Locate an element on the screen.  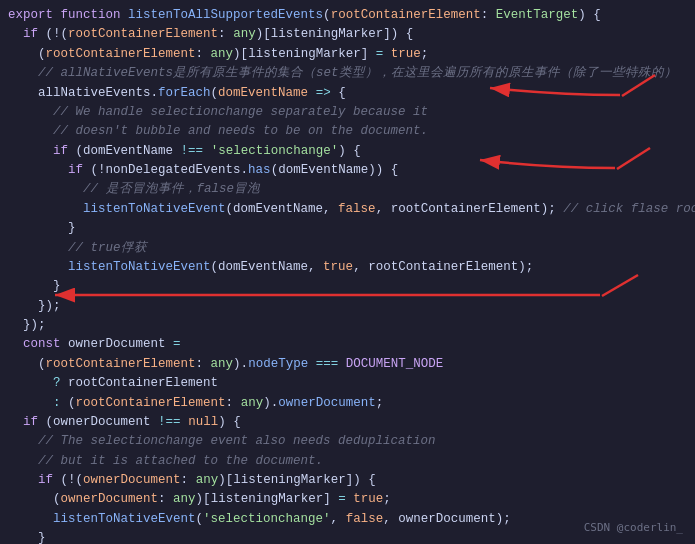
code-line-9: if (!nonDelegatedEvents.has(domEventName… is located at coordinates (348, 170).